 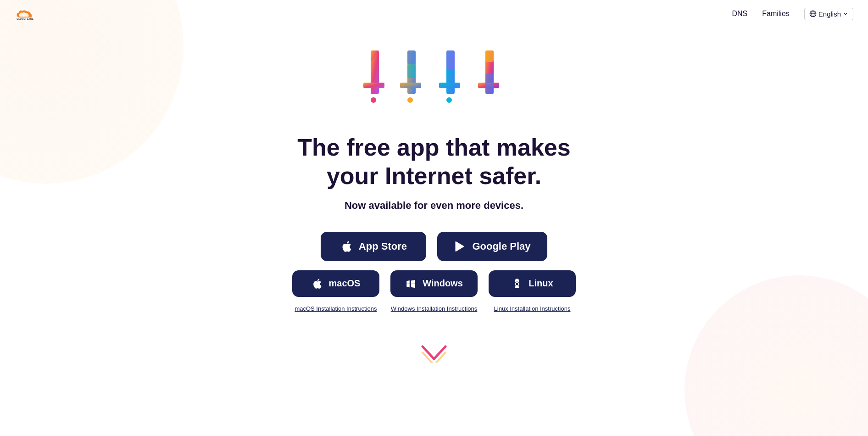 I want to click on store-buttons-row: App Store Google Play, so click(x=434, y=246).